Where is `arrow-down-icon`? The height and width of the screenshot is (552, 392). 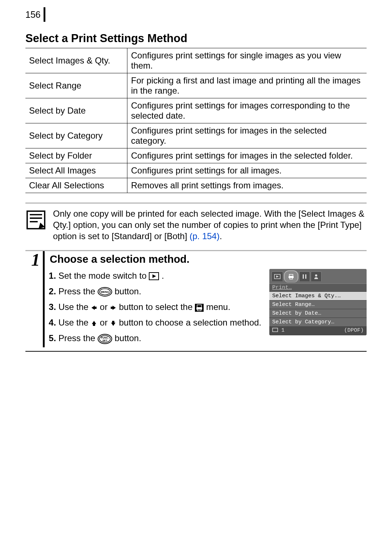
arrow-down-icon is located at coordinates (113, 323).